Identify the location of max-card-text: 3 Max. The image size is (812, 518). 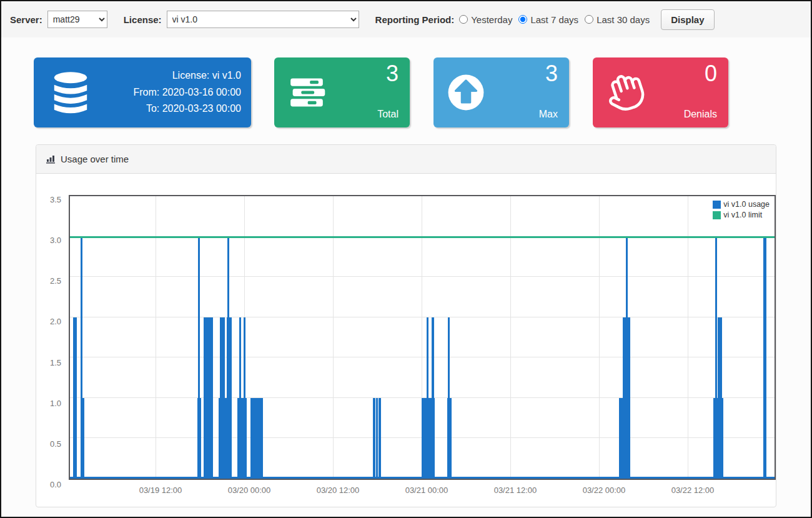
(533, 92).